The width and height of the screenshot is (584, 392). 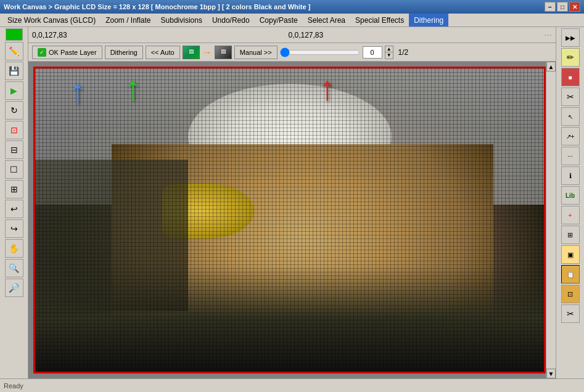 What do you see at coordinates (292, 52) in the screenshot?
I see `action-bar: ✓ OK Paste Layer Dithering << Auto 🖼 → 🖼…` at bounding box center [292, 52].